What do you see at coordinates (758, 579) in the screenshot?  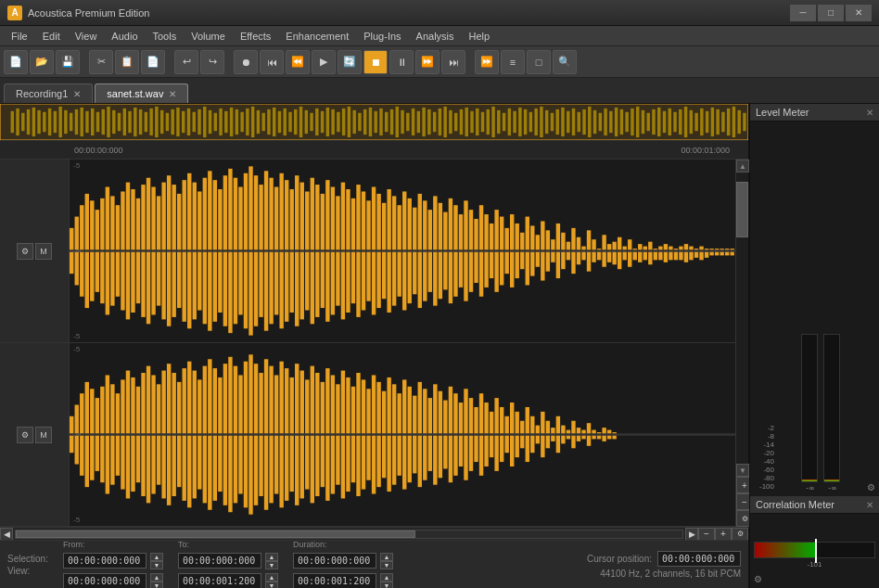 I see `corr-settings-icon: ⚙` at bounding box center [758, 579].